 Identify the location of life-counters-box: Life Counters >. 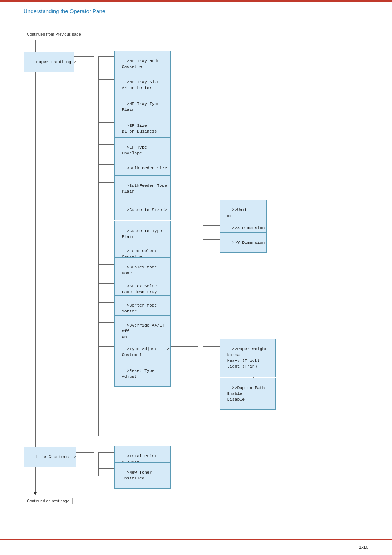
(50, 457).